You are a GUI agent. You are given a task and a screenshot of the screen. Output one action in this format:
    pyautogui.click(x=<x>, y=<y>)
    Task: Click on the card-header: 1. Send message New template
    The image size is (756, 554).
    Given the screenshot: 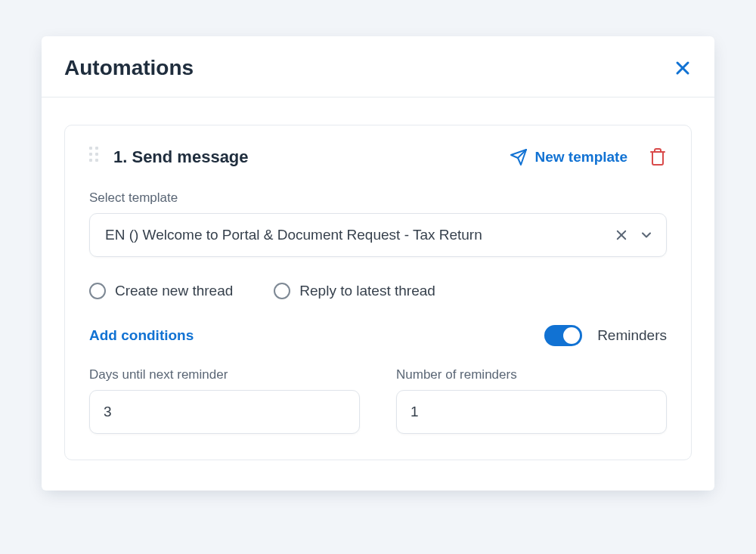 What is the action you would take?
    pyautogui.click(x=378, y=157)
    